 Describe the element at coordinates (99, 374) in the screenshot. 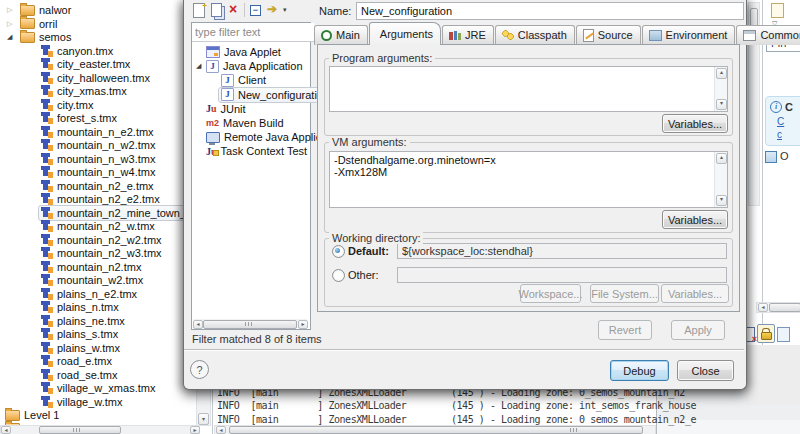

I see `explorer-tree-item: road_se.tmx` at that location.